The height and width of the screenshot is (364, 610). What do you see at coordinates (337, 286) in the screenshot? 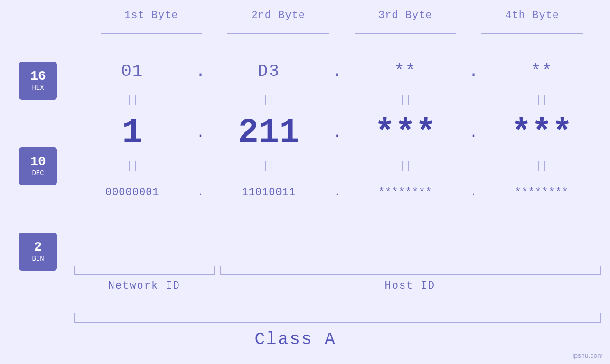
I see `id-labels: Network ID Host ID` at bounding box center [337, 286].